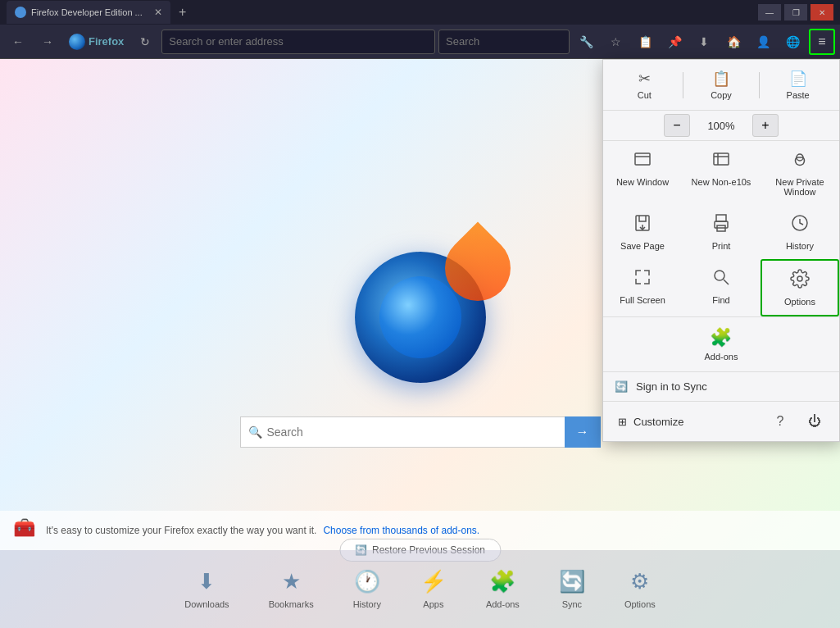 The width and height of the screenshot is (840, 628). What do you see at coordinates (721, 344) in the screenshot?
I see `addons-menu-item: 🧩 Add-ons` at bounding box center [721, 344].